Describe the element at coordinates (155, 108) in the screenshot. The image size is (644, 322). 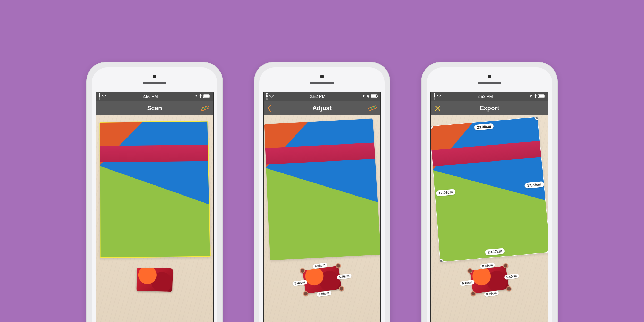
I see `nav-bar: Scan` at that location.